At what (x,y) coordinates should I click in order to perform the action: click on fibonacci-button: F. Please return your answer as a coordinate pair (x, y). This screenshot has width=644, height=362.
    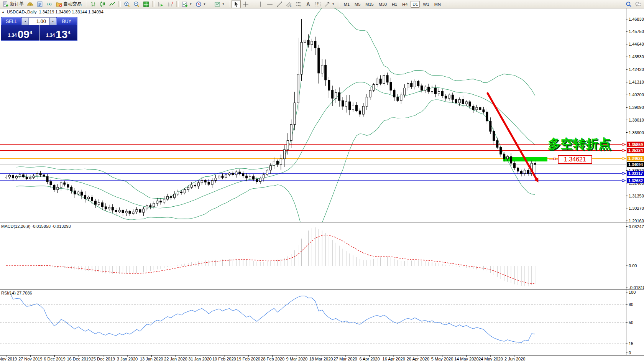
    Looking at the image, I should click on (299, 4).